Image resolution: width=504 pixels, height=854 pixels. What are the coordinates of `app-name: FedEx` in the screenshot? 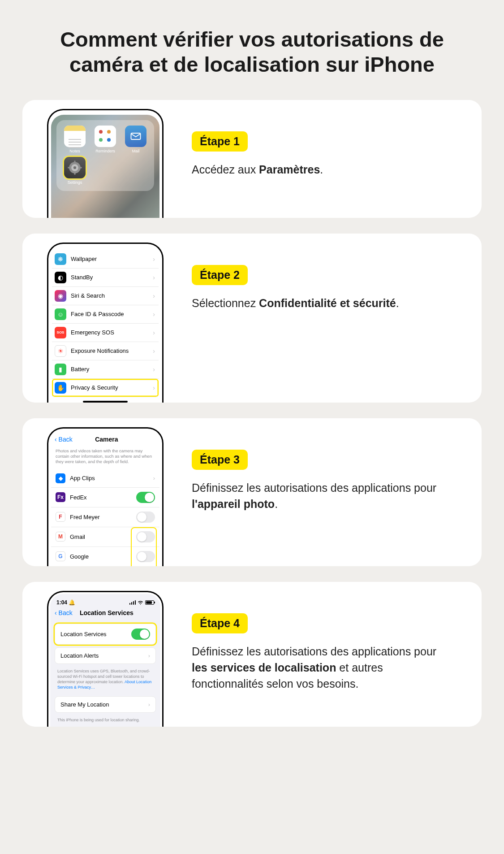 It's located at (78, 498).